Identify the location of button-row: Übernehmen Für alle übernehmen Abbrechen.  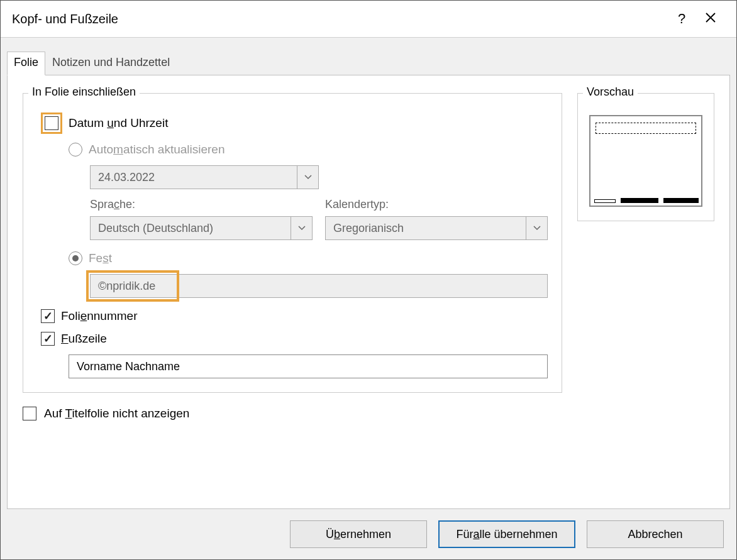
(368, 531).